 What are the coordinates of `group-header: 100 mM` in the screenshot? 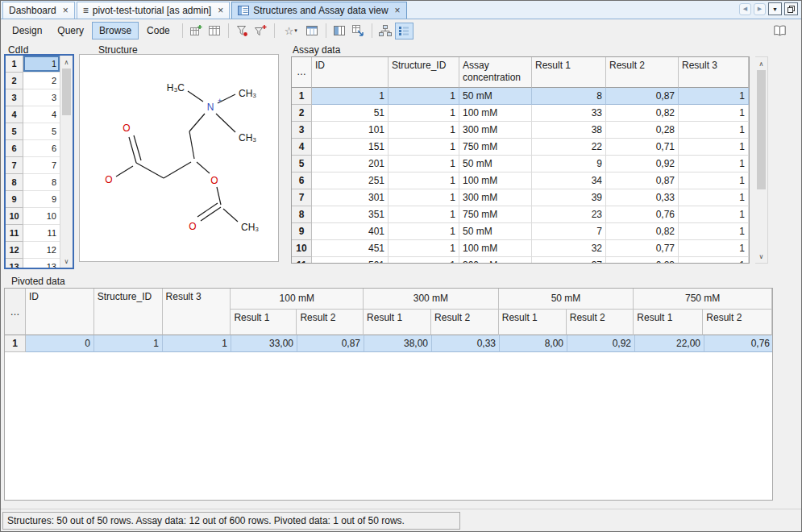 It's located at (297, 299).